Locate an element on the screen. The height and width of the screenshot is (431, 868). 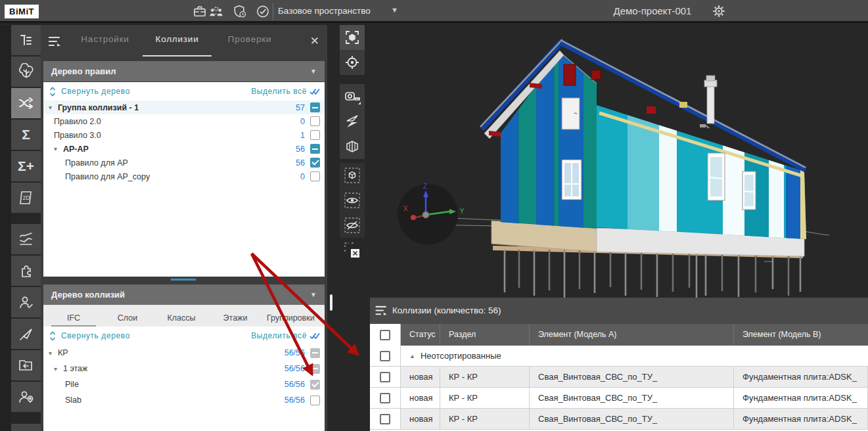
tab-collisions: Коллизии is located at coordinates (177, 45).